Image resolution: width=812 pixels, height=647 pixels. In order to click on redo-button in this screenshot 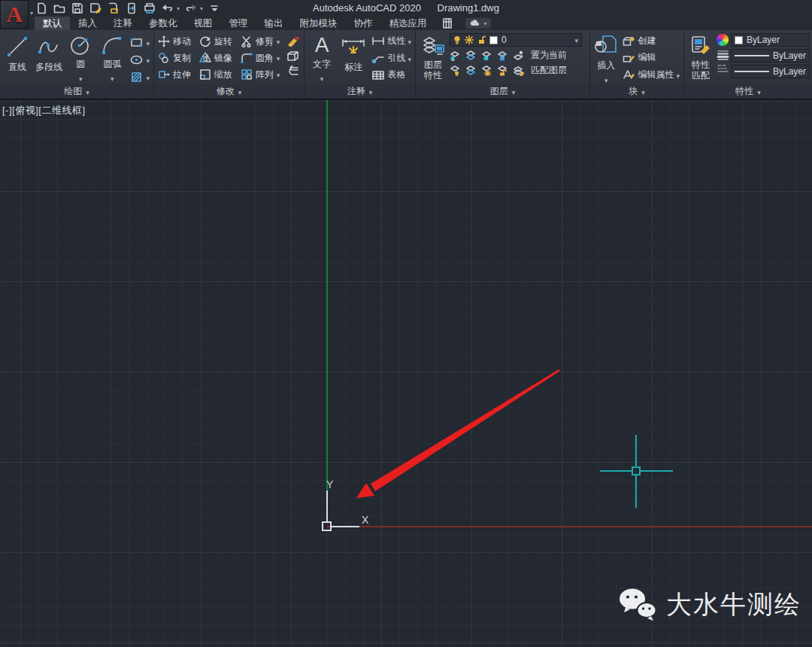, I will do `click(191, 8)`.